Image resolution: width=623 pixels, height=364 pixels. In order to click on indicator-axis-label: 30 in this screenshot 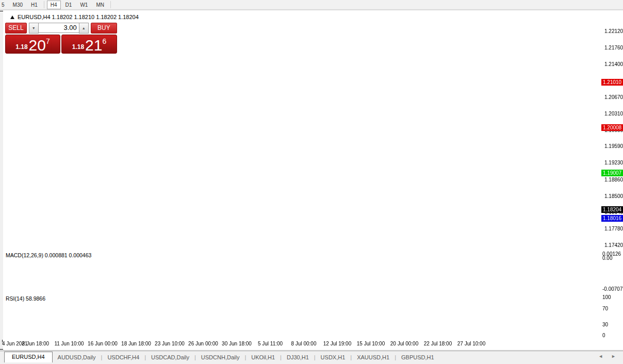, I will do `click(605, 325)`.